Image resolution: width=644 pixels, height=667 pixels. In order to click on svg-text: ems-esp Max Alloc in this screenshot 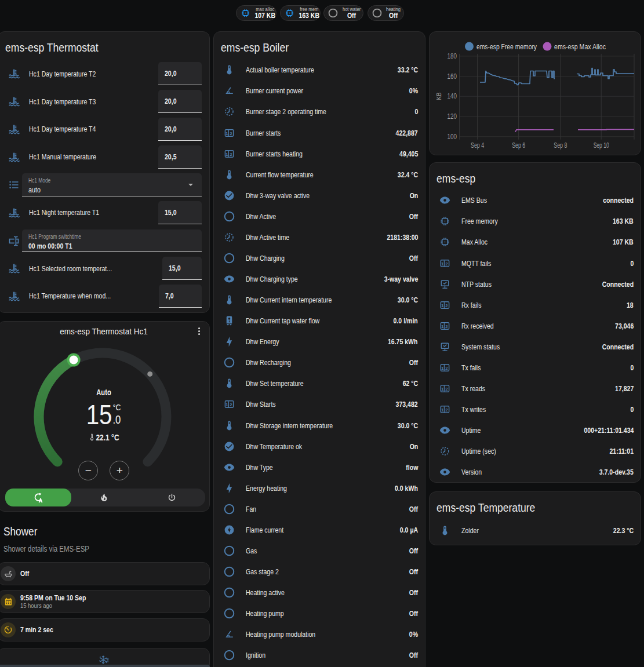, I will do `click(580, 46)`.